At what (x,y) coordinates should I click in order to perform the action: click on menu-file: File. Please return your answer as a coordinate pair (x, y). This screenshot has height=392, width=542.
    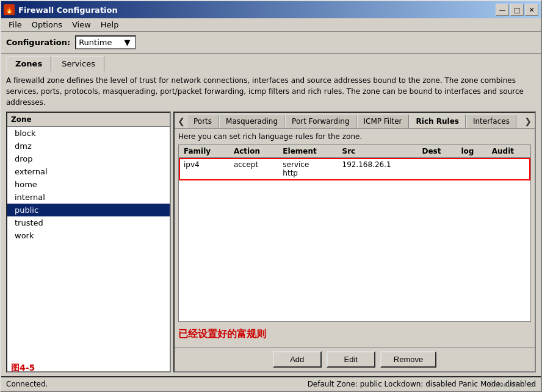
    Looking at the image, I should click on (15, 24).